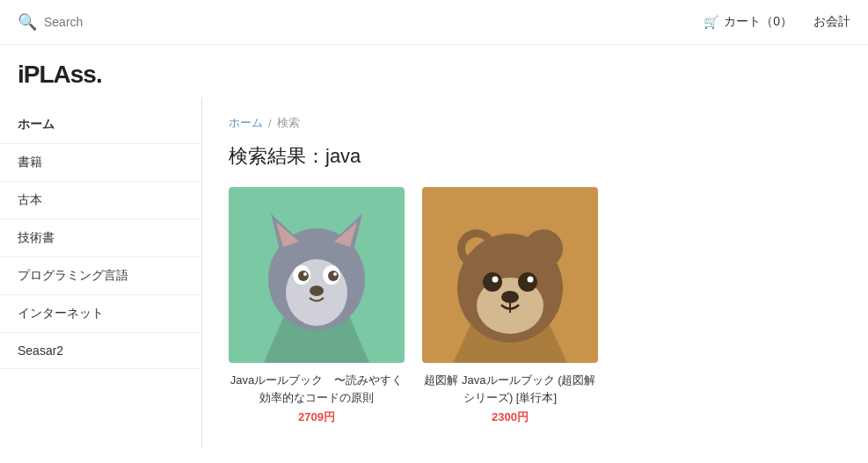 Image resolution: width=868 pixels, height=463 pixels. Describe the element at coordinates (317, 417) in the screenshot. I see `product-price-0: 2709円` at that location.